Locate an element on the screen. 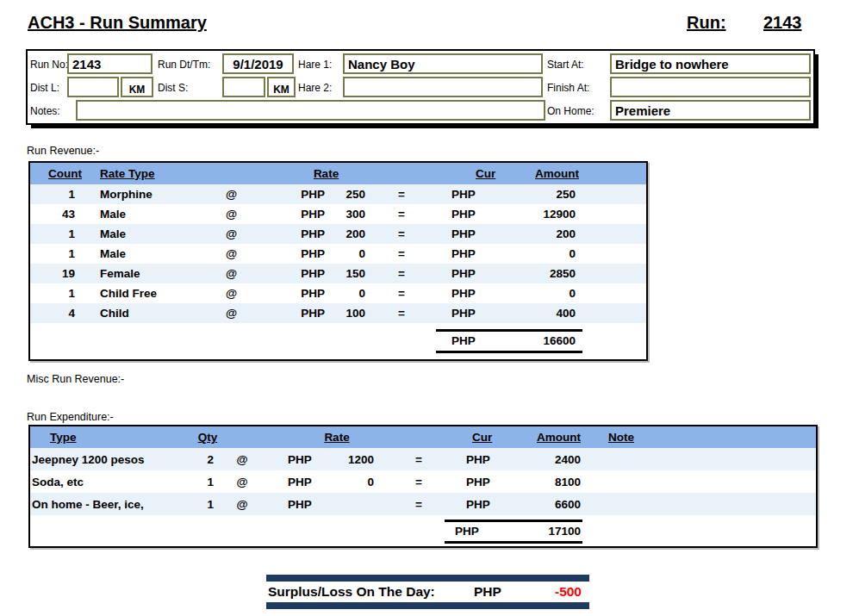  rate-type-cell: Morphine is located at coordinates (150, 195).